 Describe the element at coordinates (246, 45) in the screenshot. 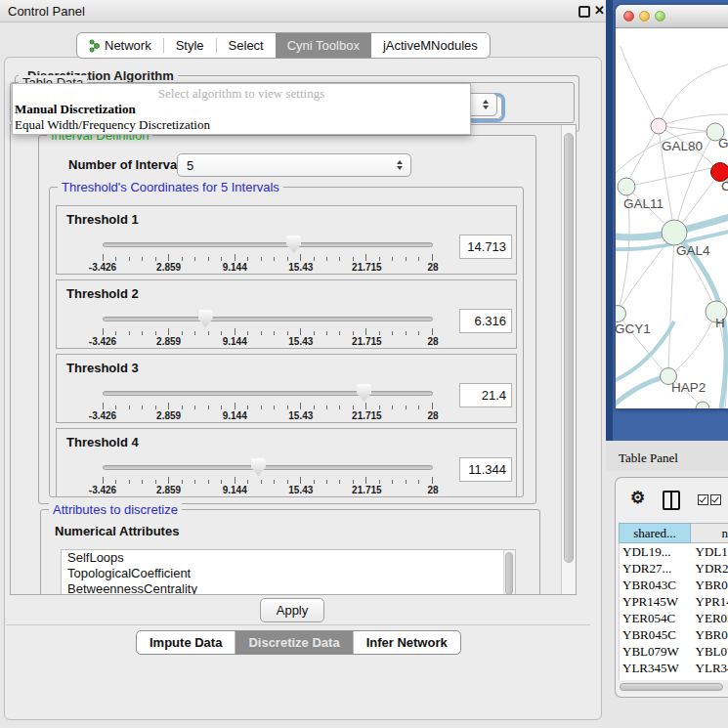

I see `tab-select: Select` at that location.